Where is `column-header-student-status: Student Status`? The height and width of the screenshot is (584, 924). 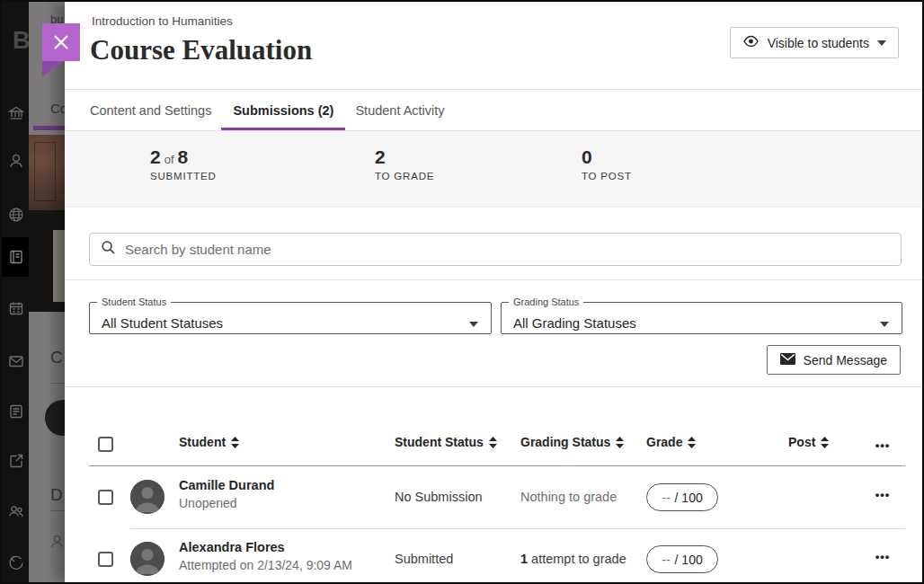
column-header-student-status: Student Status is located at coordinates (446, 442).